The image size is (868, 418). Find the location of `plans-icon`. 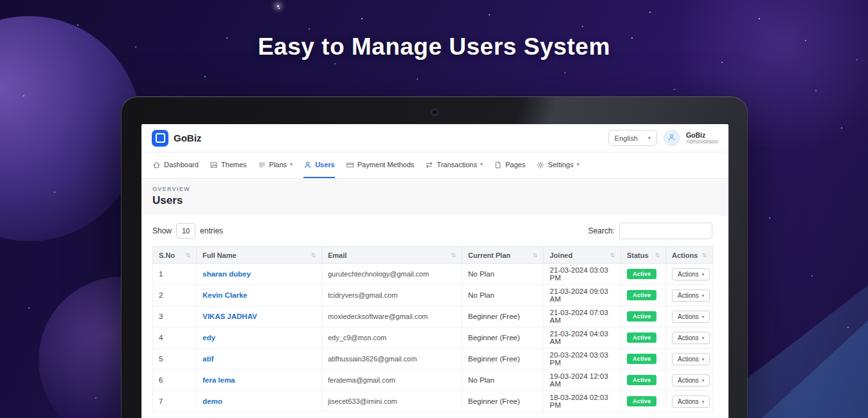

plans-icon is located at coordinates (262, 165).